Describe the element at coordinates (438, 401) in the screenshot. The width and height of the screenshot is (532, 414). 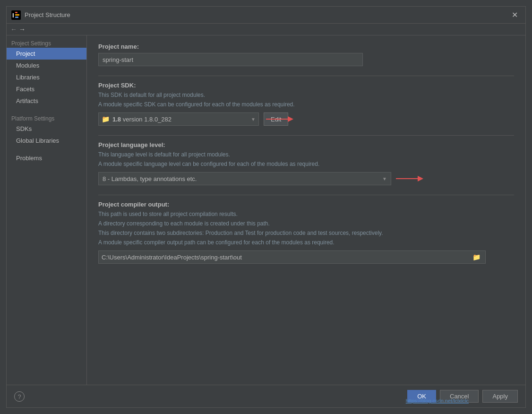
I see `watermark-text: https://blog.csdn.net/lclxlclc` at that location.